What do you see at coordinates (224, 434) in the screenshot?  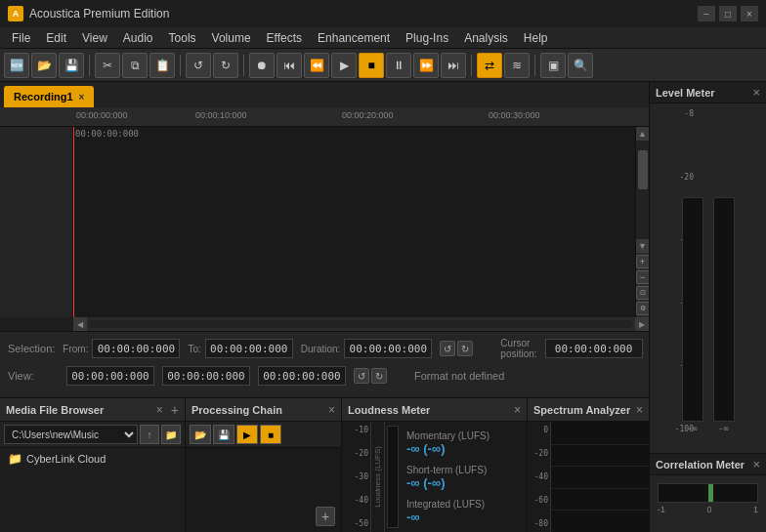 I see `chain-save-btn: 💾` at bounding box center [224, 434].